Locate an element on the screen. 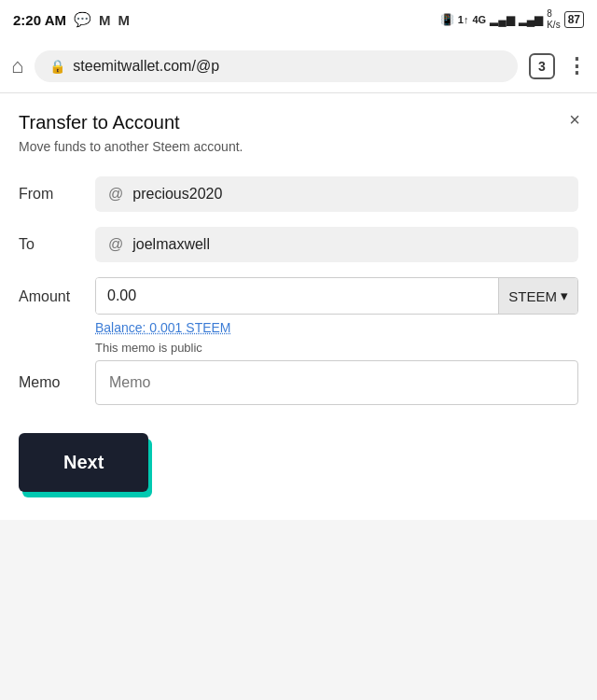 The width and height of the screenshot is (597, 700). next-button-wrap: Next is located at coordinates (84, 463).